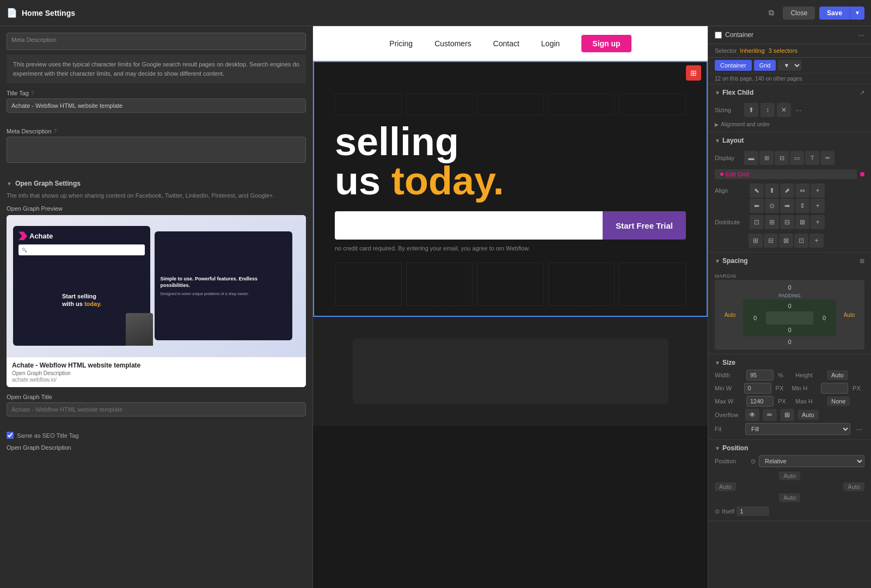 The image size is (871, 588). Describe the element at coordinates (606, 44) in the screenshot. I see `nav-signup: Sign up` at that location.